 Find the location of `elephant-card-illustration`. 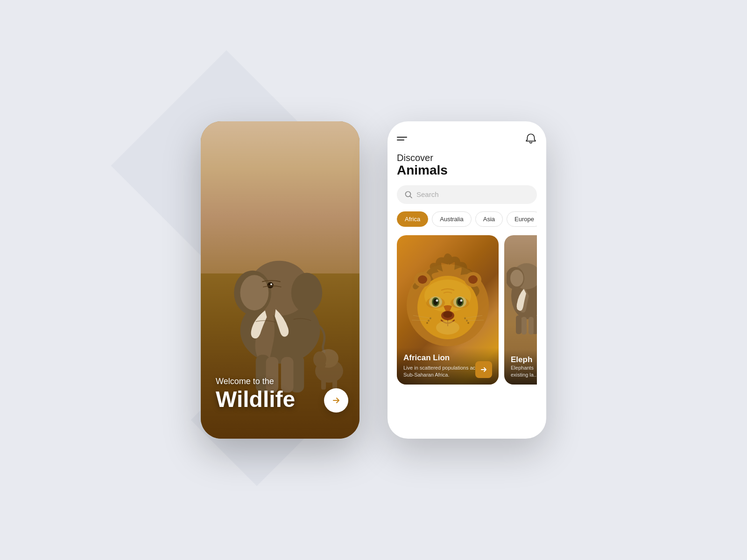

elephant-card-illustration is located at coordinates (522, 291).